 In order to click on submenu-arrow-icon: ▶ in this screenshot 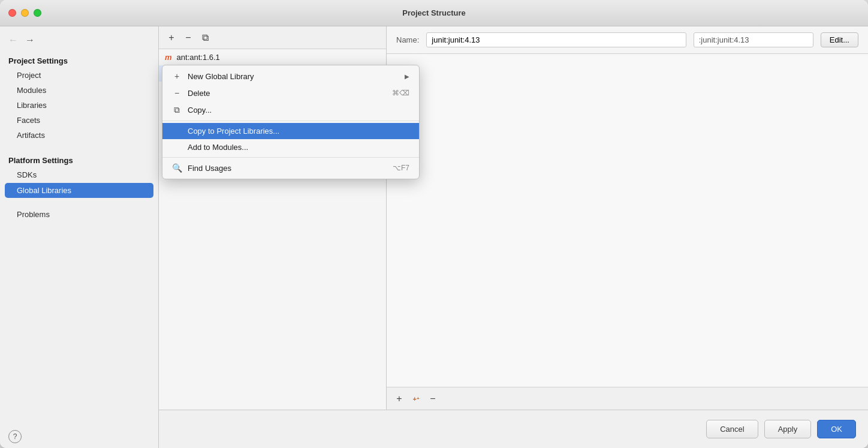, I will do `click(407, 77)`.